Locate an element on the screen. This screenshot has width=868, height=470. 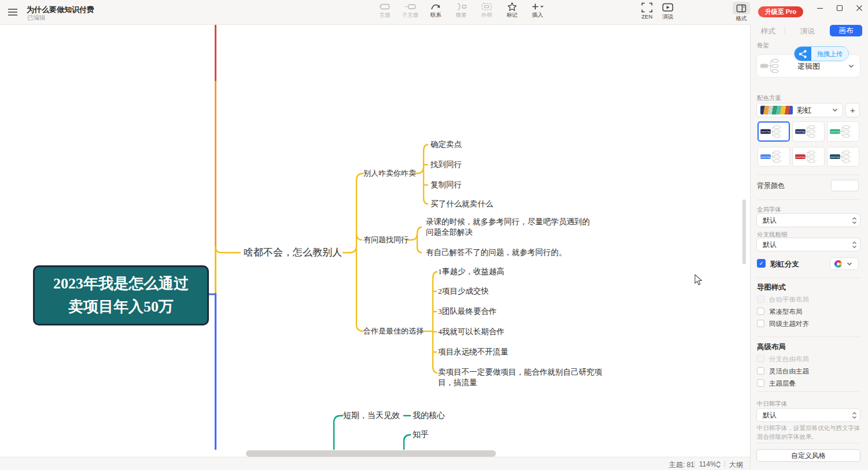
topic-short-term: 短期，当天见效 is located at coordinates (372, 416).